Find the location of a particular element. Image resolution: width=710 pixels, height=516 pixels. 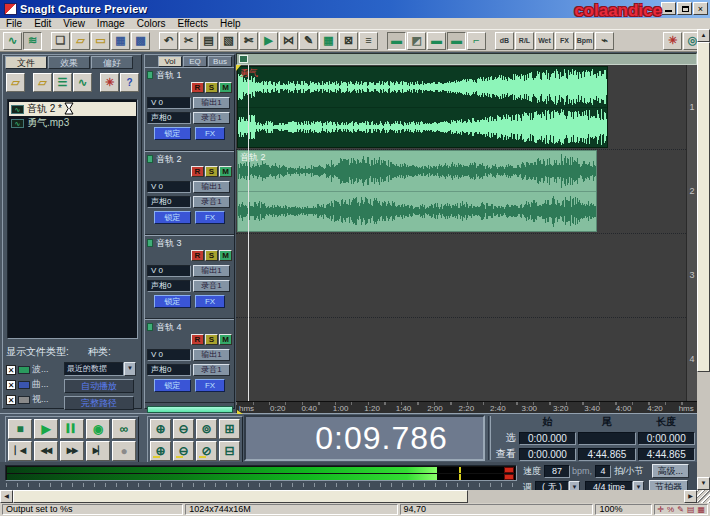

settings-button: ✳ is located at coordinates (672, 41).